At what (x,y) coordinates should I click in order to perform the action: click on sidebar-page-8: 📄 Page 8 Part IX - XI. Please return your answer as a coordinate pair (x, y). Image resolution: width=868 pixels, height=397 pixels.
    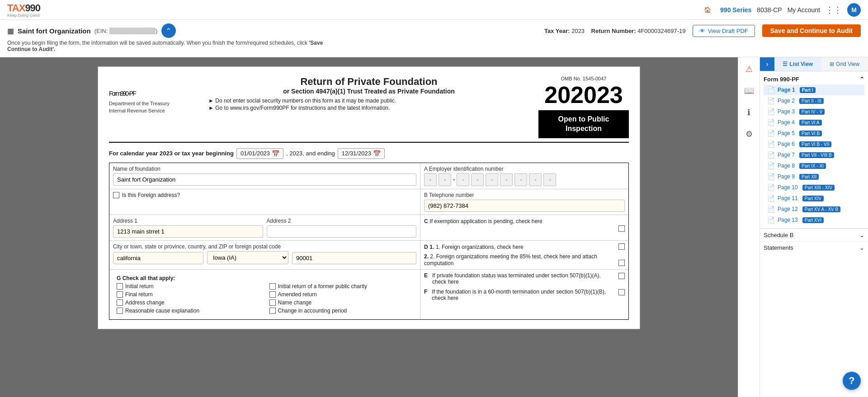
    Looking at the image, I should click on (814, 166).